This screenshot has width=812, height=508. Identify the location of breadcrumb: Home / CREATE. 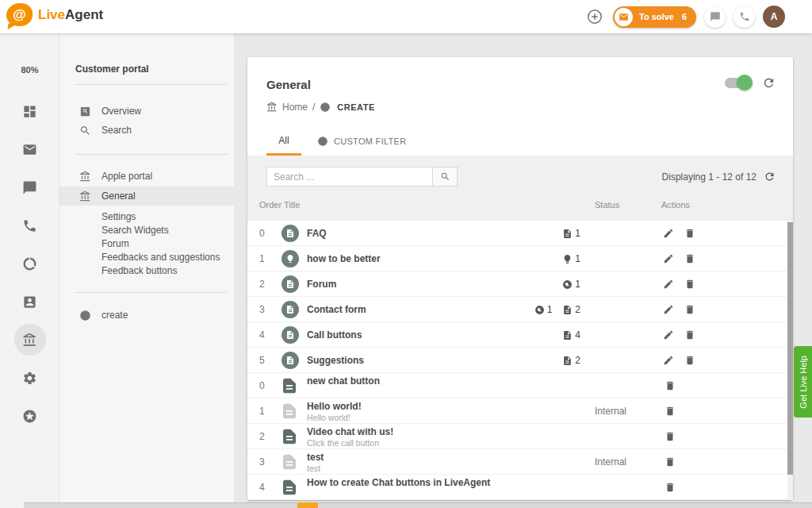
(320, 107).